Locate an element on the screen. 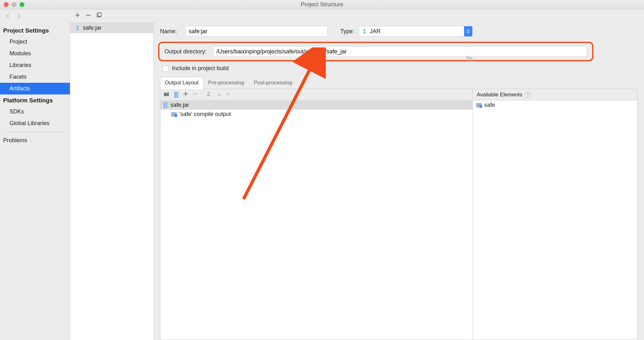  output-dir-label: Output directory: is located at coordinates (185, 52).